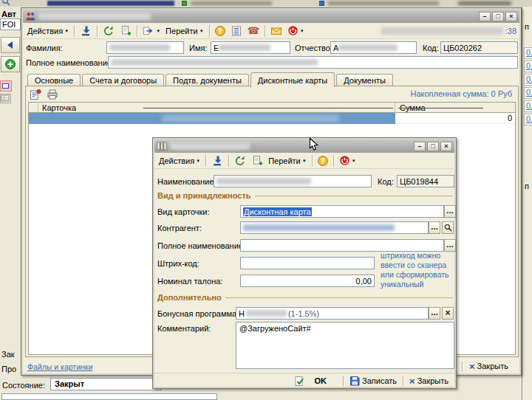 This screenshot has height=400, width=532. Describe the element at coordinates (417, 275) in the screenshot. I see `barcode-hint-line: или сформировать` at that location.